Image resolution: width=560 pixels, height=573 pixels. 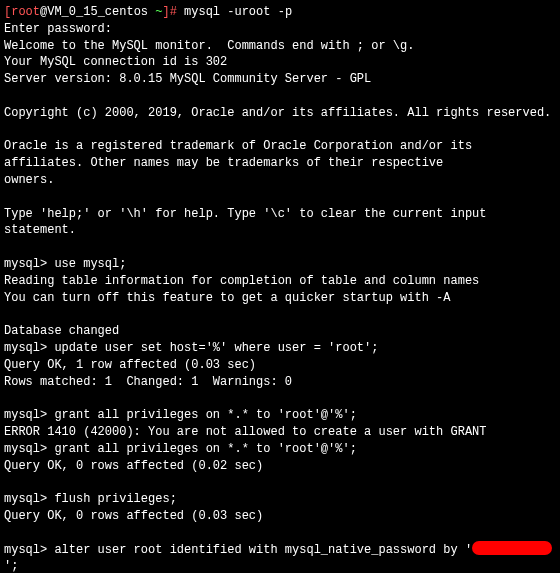 I want to click on output-line: Database changed, so click(x=280, y=332).